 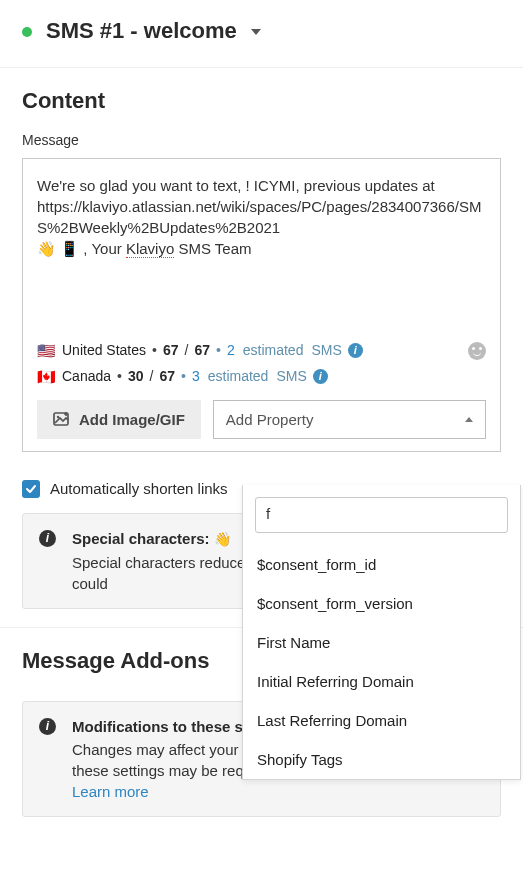 What do you see at coordinates (290, 377) in the screenshot?
I see `est-unit-ca: SMS` at bounding box center [290, 377].